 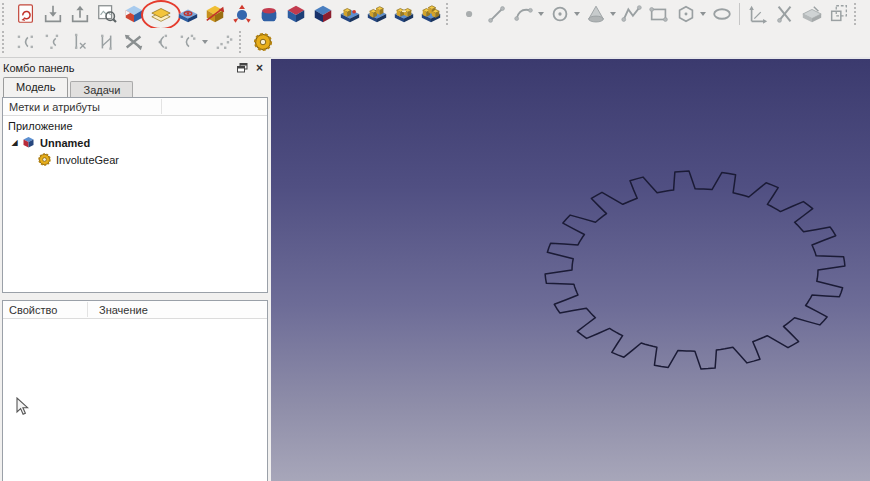 I want to click on value-column-header: Значение, so click(x=120, y=310).